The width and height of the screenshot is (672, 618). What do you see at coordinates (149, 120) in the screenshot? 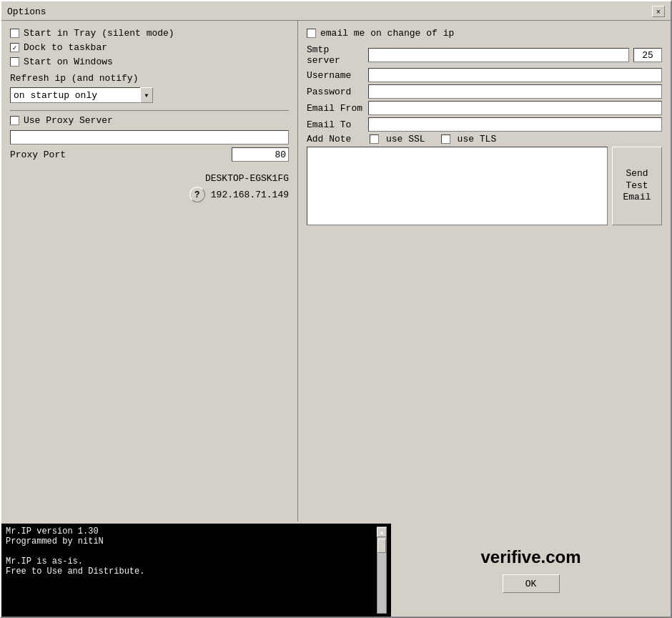
I see `proxy-row: Use Proxy Server` at bounding box center [149, 120].